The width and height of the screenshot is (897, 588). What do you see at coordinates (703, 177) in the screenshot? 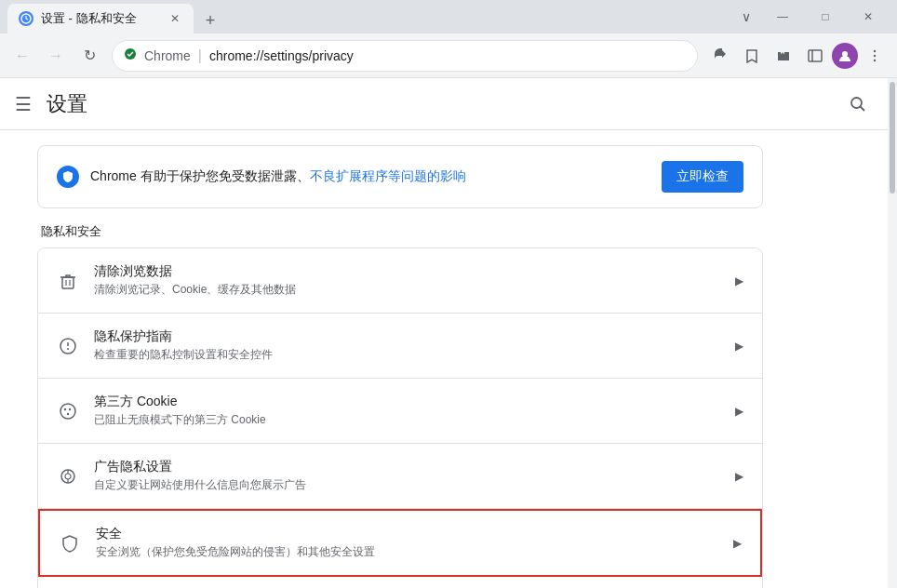
I see `safety-check-button: 立即检查` at bounding box center [703, 177].